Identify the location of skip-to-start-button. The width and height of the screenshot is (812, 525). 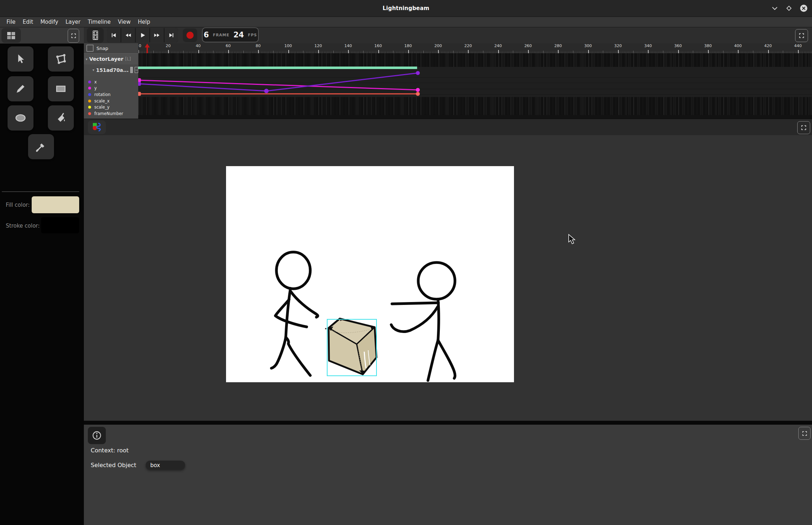
(114, 35).